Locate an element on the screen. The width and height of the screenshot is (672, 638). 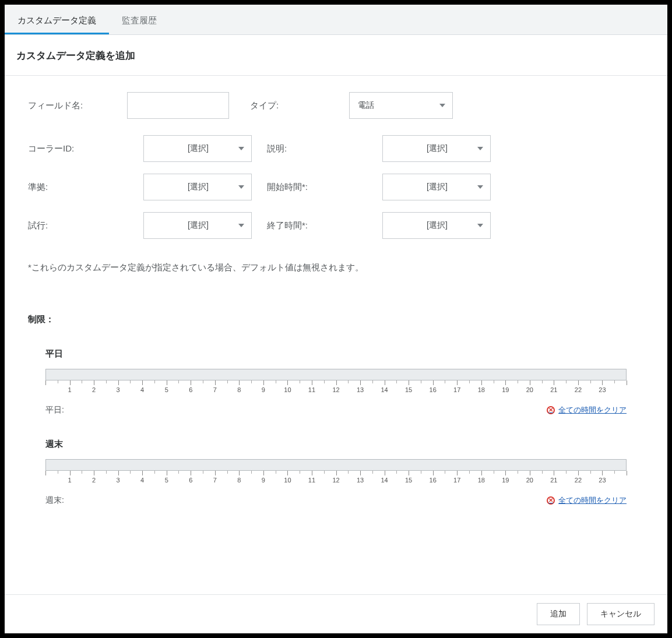
type-select-value: 電話 is located at coordinates (366, 105).